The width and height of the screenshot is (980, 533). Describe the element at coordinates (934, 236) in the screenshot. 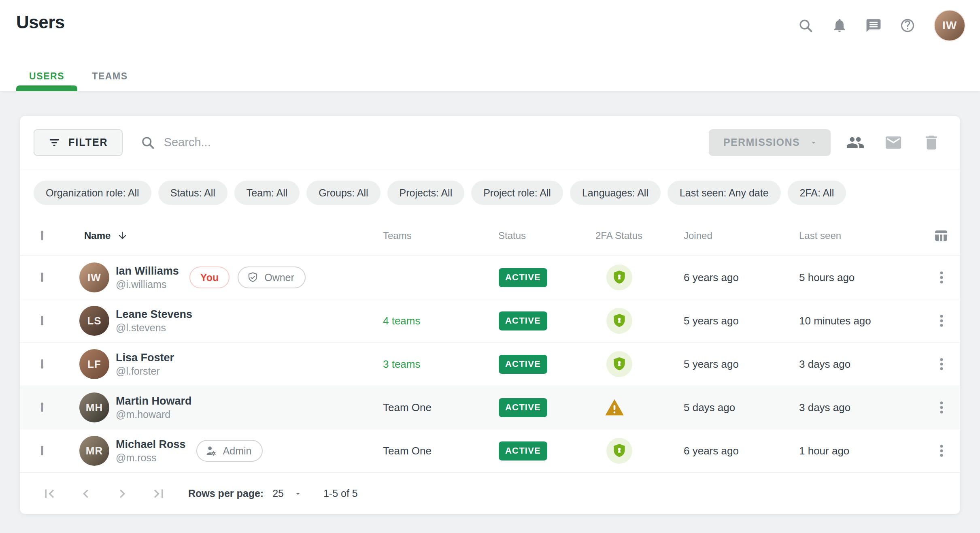

I see `column-settings-button` at that location.